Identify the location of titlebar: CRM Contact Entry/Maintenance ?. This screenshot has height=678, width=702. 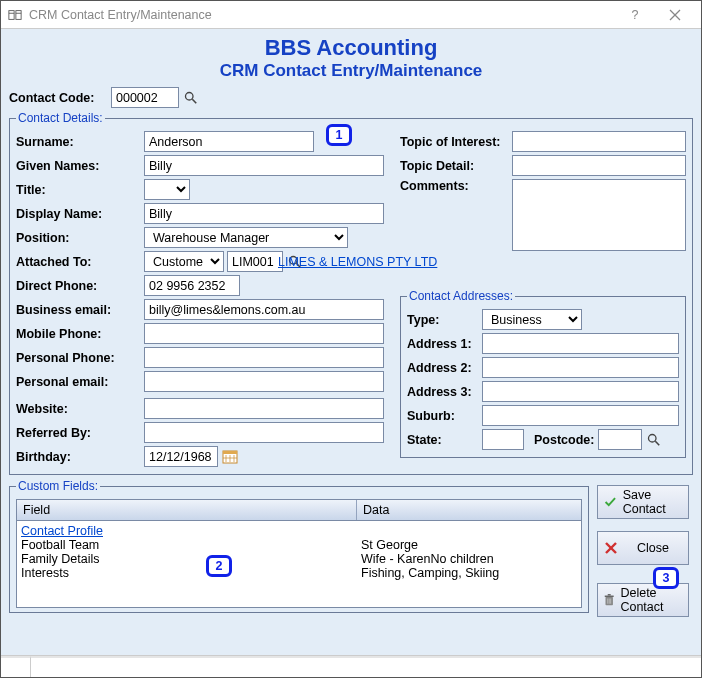
(351, 15).